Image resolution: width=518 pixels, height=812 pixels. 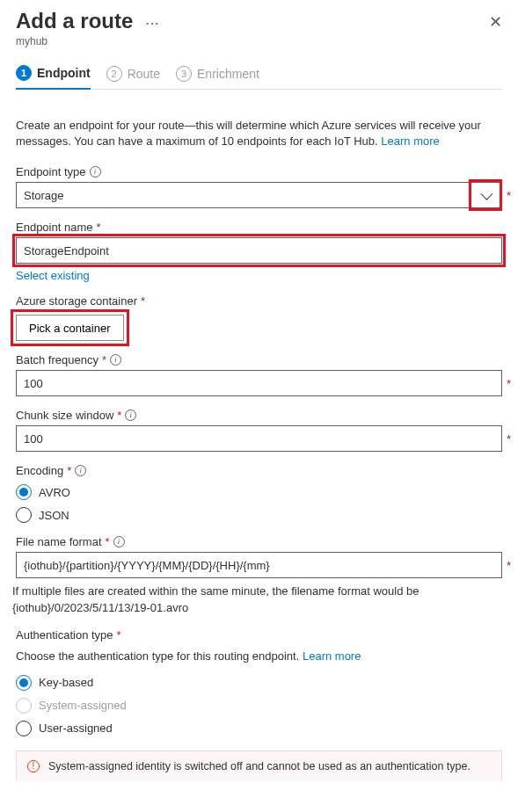 What do you see at coordinates (55, 515) in the screenshot?
I see `radio-label: JSON` at bounding box center [55, 515].